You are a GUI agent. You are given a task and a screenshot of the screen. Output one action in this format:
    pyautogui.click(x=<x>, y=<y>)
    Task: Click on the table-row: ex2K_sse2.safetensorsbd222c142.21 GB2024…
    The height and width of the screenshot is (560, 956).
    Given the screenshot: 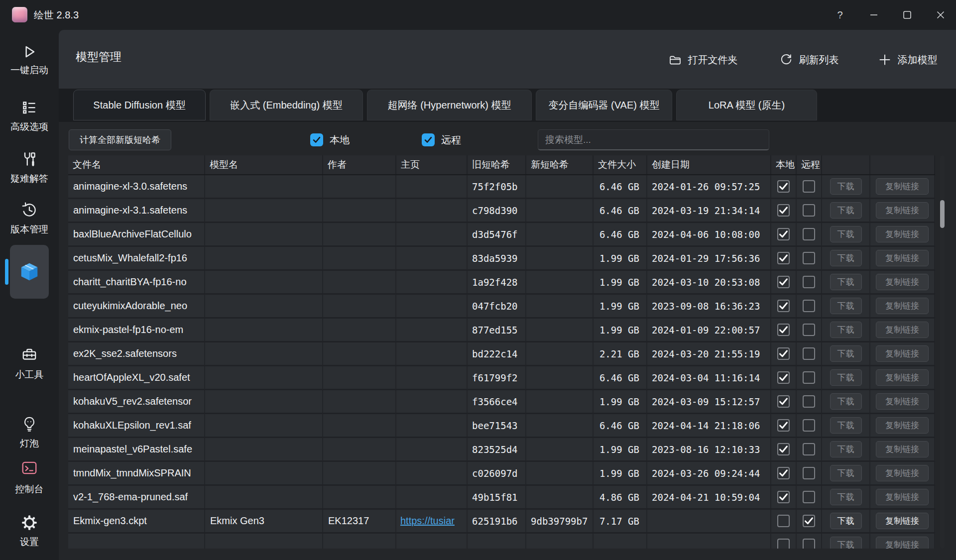 What is the action you would take?
    pyautogui.click(x=502, y=354)
    